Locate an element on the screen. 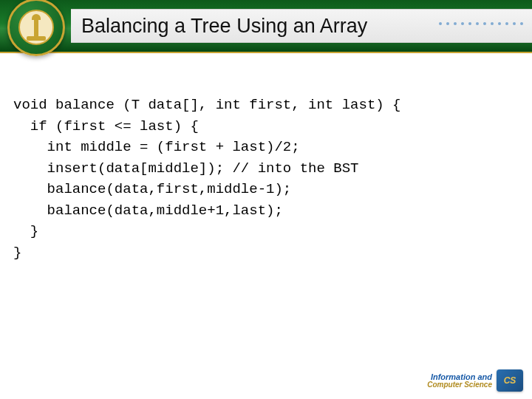  code-line: void balance (T data[], int first, int l… is located at coordinates (207, 105).